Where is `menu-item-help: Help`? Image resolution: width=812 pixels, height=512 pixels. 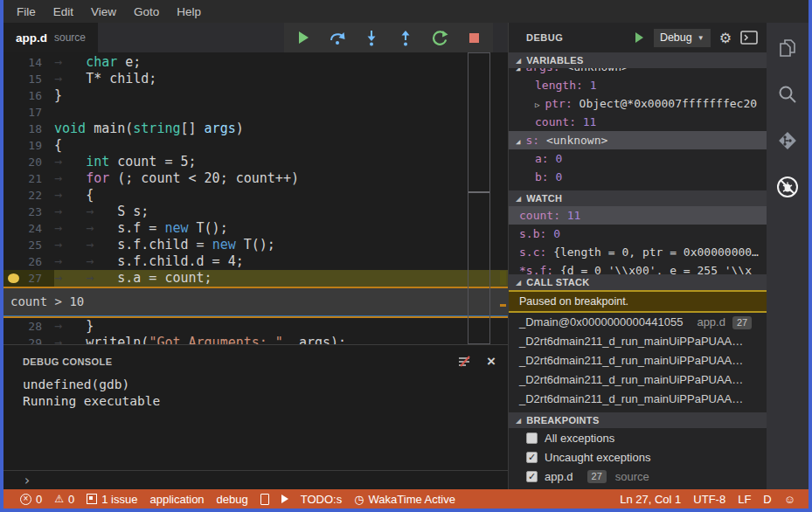 menu-item-help: Help is located at coordinates (189, 12).